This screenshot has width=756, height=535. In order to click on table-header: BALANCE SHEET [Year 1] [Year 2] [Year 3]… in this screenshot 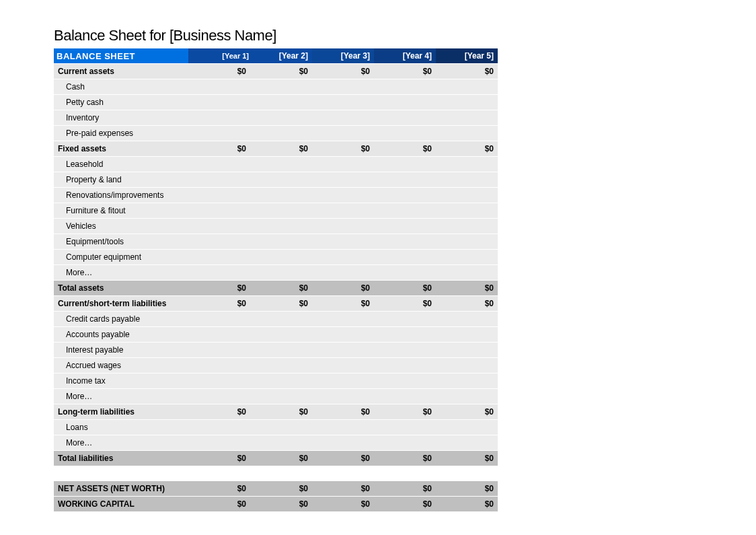, I will do `click(276, 57)`.